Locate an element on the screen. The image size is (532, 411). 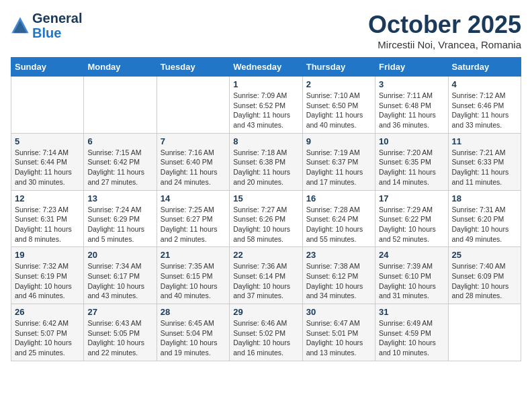
calendar-cell: 23Sunrise: 7:38 AMSunset: 6:12 PMDayligh… is located at coordinates (339, 275).